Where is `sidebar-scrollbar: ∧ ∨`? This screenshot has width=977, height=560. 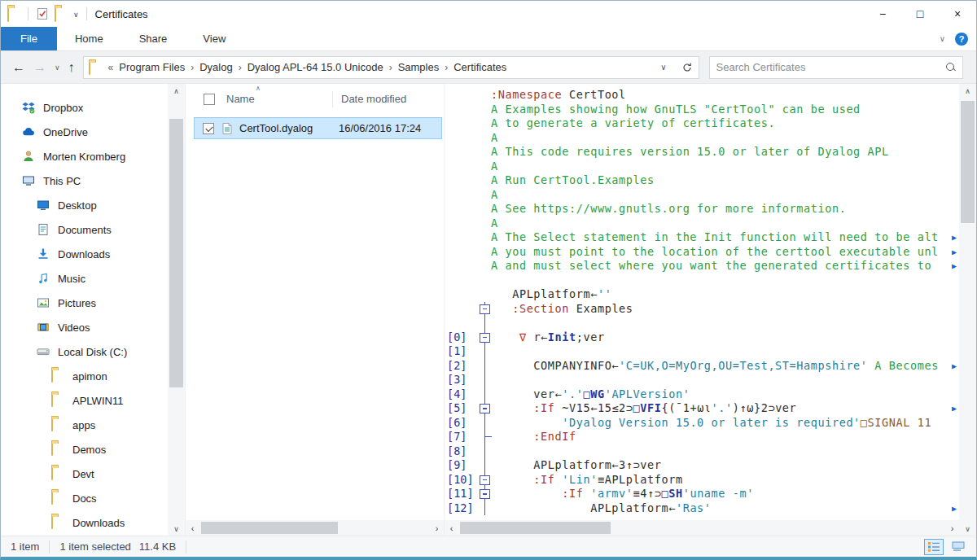
sidebar-scrollbar: ∧ ∨ is located at coordinates (176, 309).